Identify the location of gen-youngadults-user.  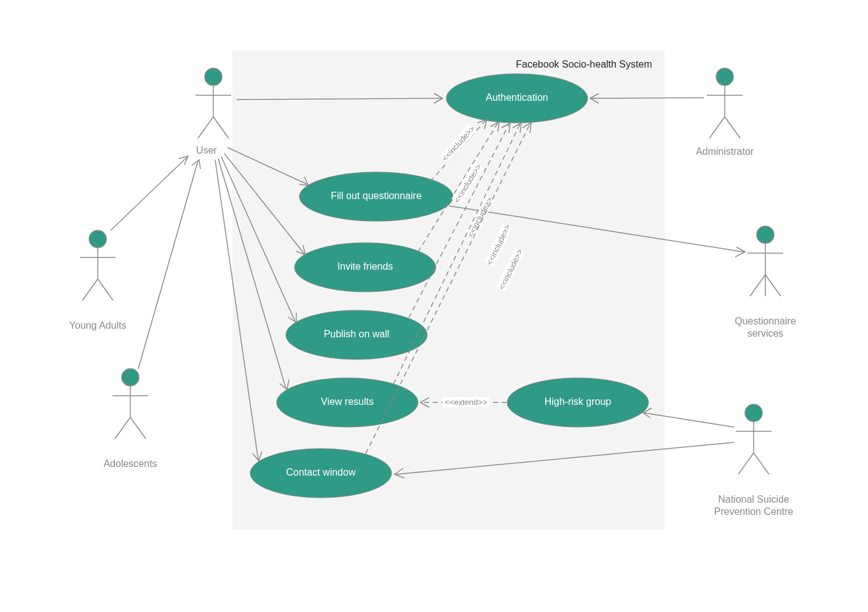
(149, 193).